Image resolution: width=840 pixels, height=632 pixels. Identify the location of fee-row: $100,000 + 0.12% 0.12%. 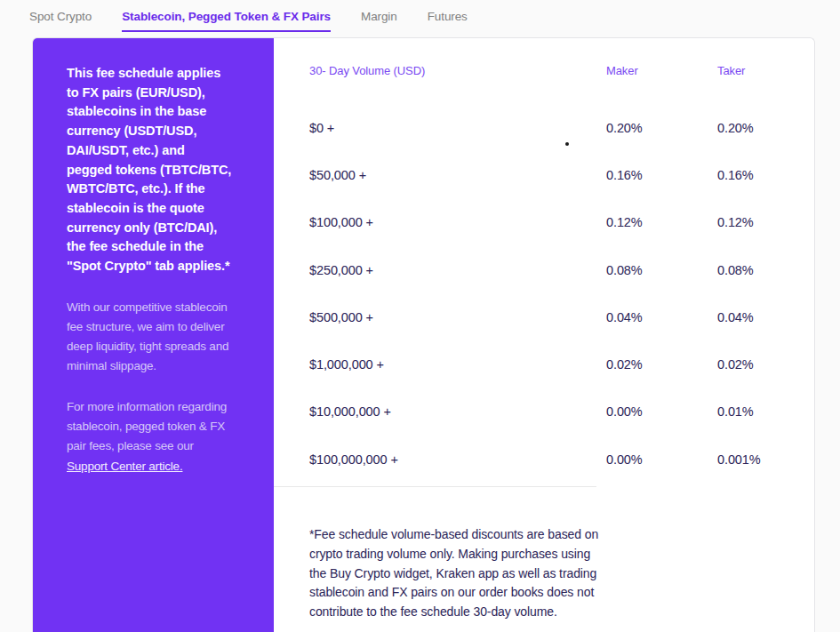
(562, 222).